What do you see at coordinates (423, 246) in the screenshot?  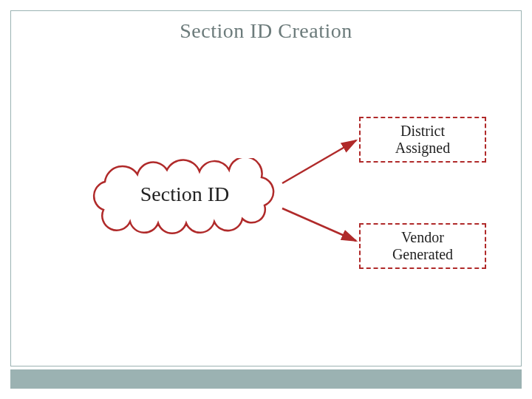 I see `box-label: VendorGenerated` at bounding box center [423, 246].